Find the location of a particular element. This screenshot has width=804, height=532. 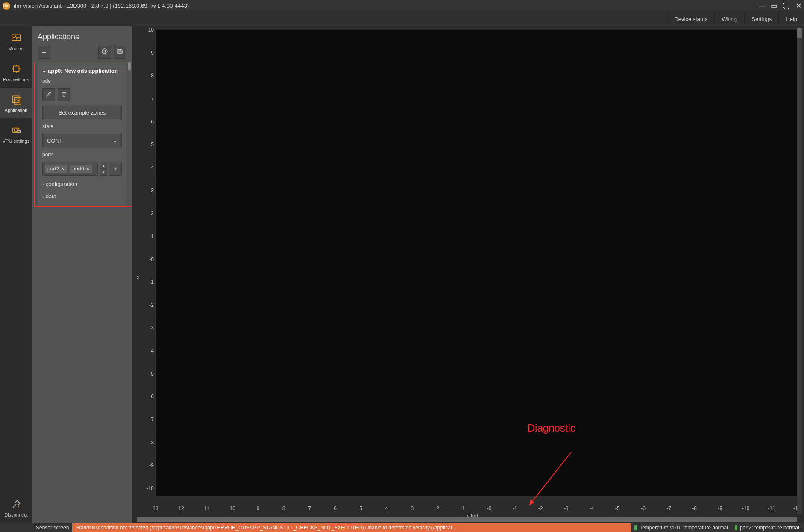

x-tick: 8 is located at coordinates (284, 508).